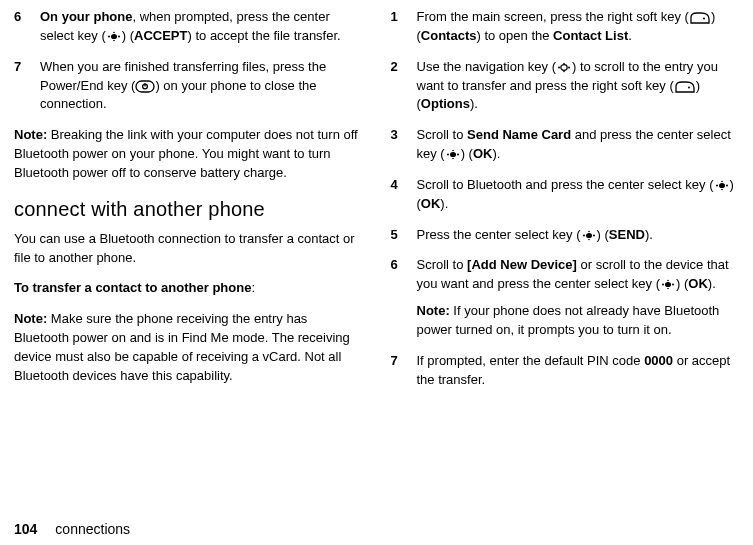  What do you see at coordinates (145, 86) in the screenshot?
I see `power-end-key-icon` at bounding box center [145, 86].